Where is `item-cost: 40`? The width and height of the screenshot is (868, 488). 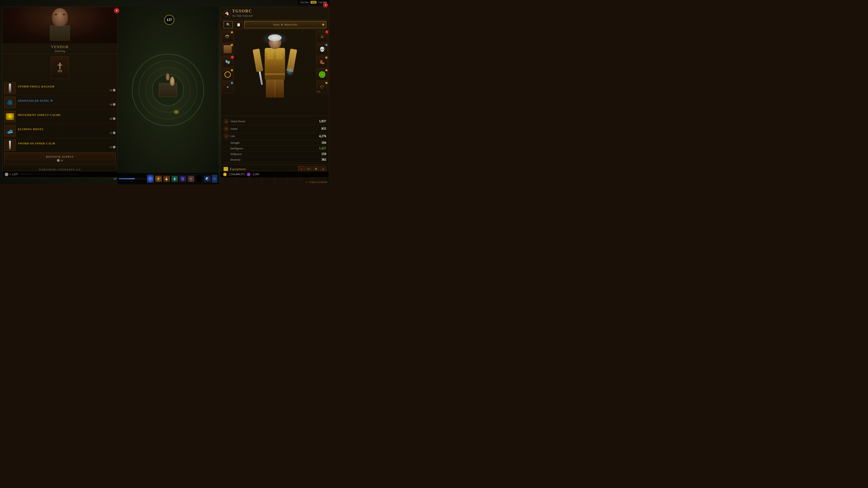 item-cost: 40 is located at coordinates (67, 119).